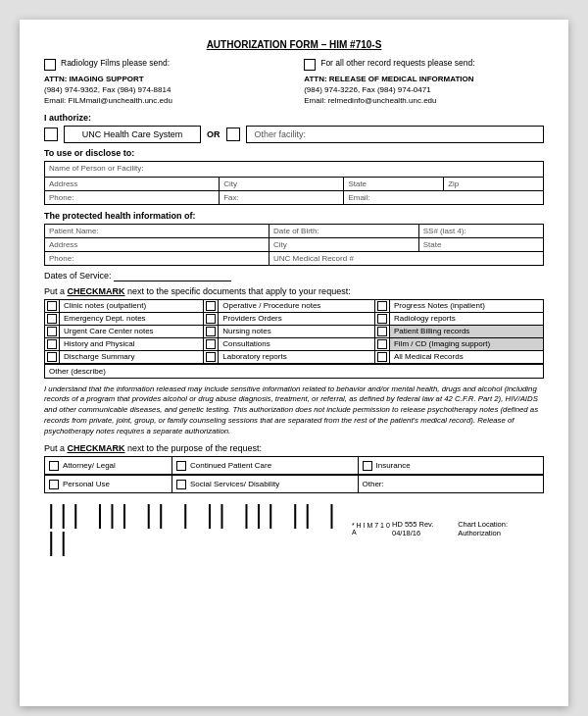  Describe the element at coordinates (501, 529) in the screenshot. I see `chart-location: Chart Location: Authorization` at that location.